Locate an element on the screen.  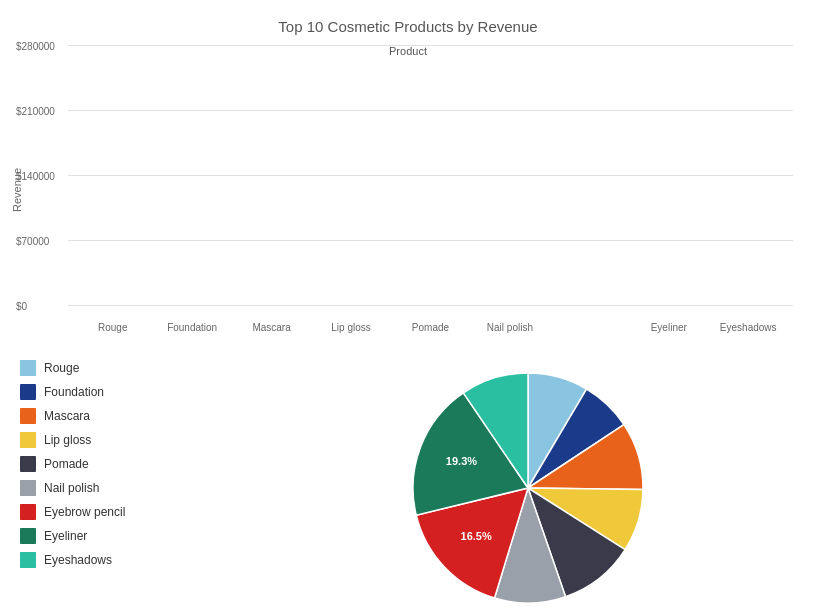
x-label: Nail polish is located at coordinates (510, 328).